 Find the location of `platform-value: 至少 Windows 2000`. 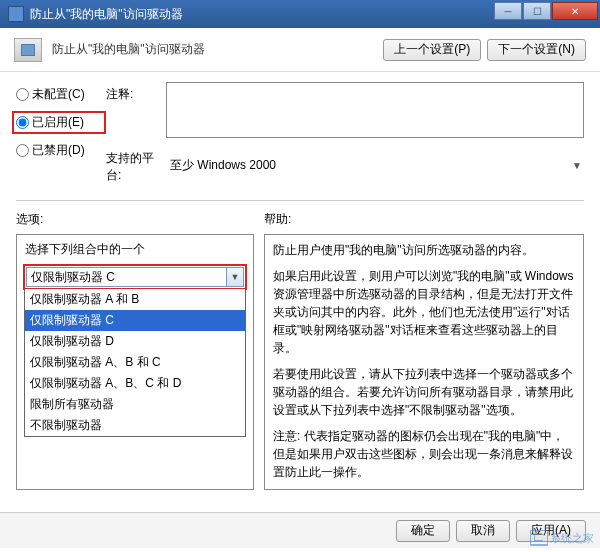

platform-value: 至少 Windows 2000 is located at coordinates (223, 166).